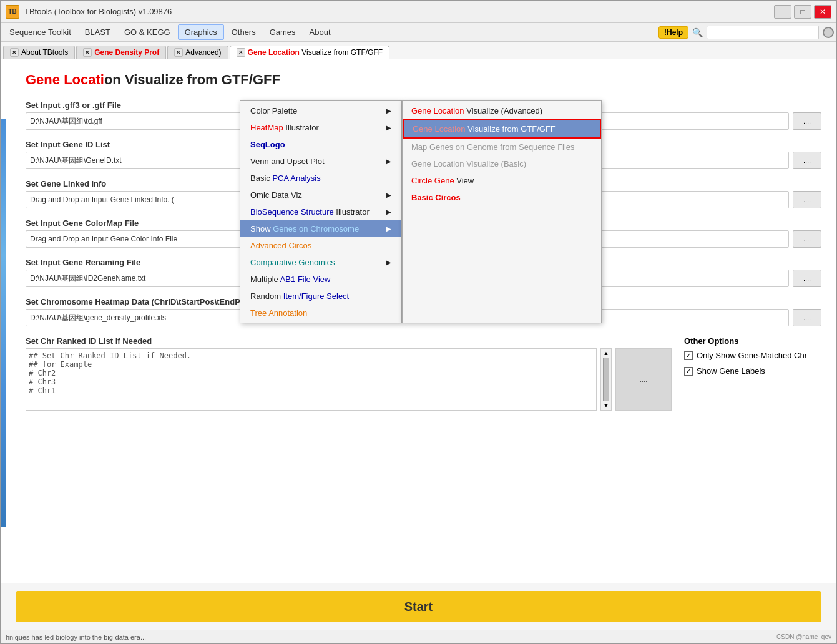 This screenshot has height=644, width=837. What do you see at coordinates (348, 379) in the screenshot?
I see `chr-textarea-wrap: ## Set Chr Ranked ID List if Needed. ## …` at bounding box center [348, 379].